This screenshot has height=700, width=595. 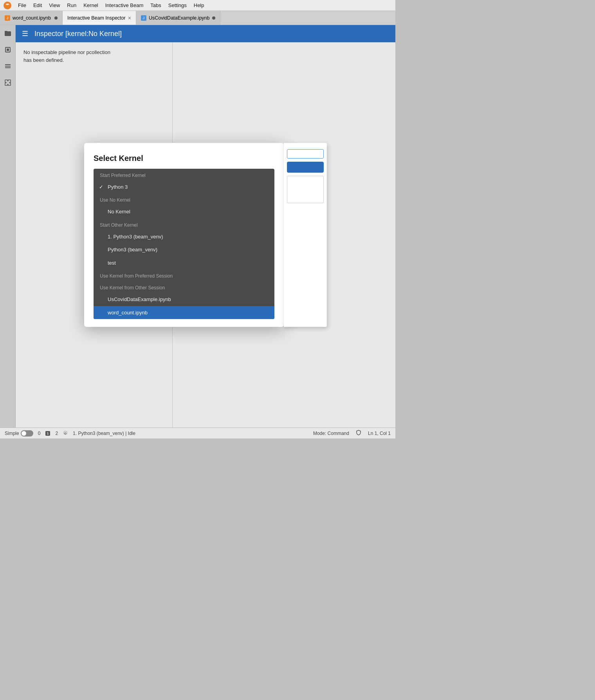 What do you see at coordinates (130, 18) in the screenshot?
I see `tab-close-beam-inspector: ×` at bounding box center [130, 18].